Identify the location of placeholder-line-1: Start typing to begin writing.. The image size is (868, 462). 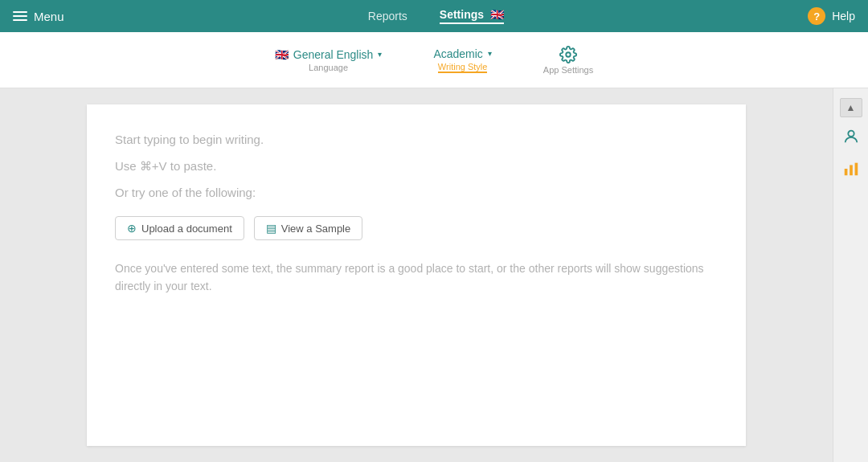
(416, 140).